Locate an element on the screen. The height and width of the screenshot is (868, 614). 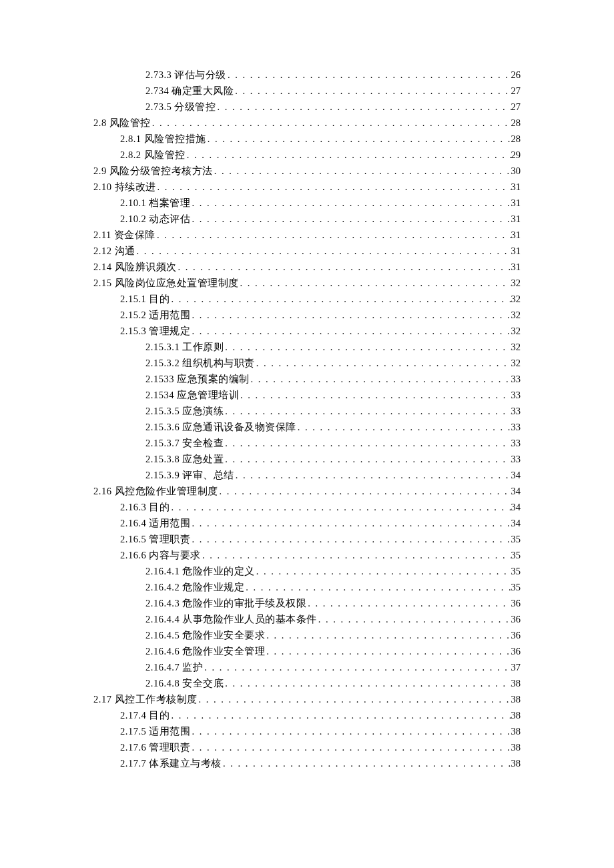
toc-entry: 2.16.3 目的34 is located at coordinates (307, 507).